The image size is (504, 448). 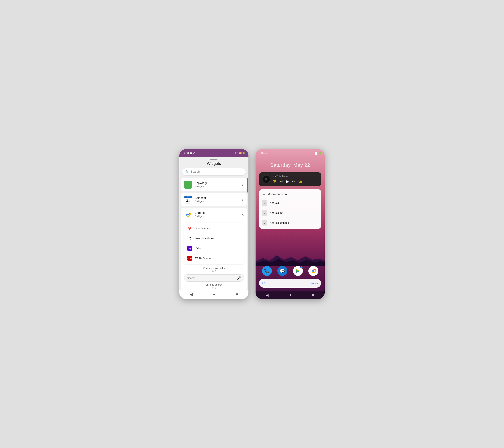 What do you see at coordinates (290, 260) in the screenshot?
I see `mountain-svg` at bounding box center [290, 260].